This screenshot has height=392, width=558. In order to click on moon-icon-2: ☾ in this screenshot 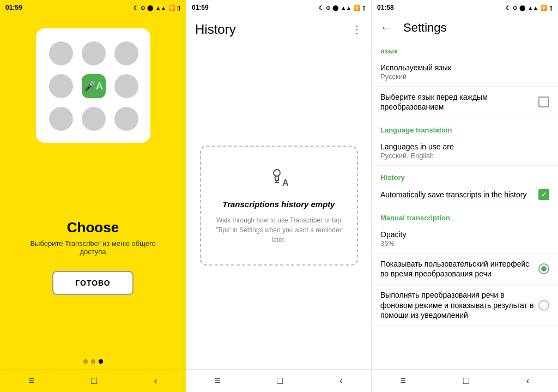, I will do `click(322, 8)`.